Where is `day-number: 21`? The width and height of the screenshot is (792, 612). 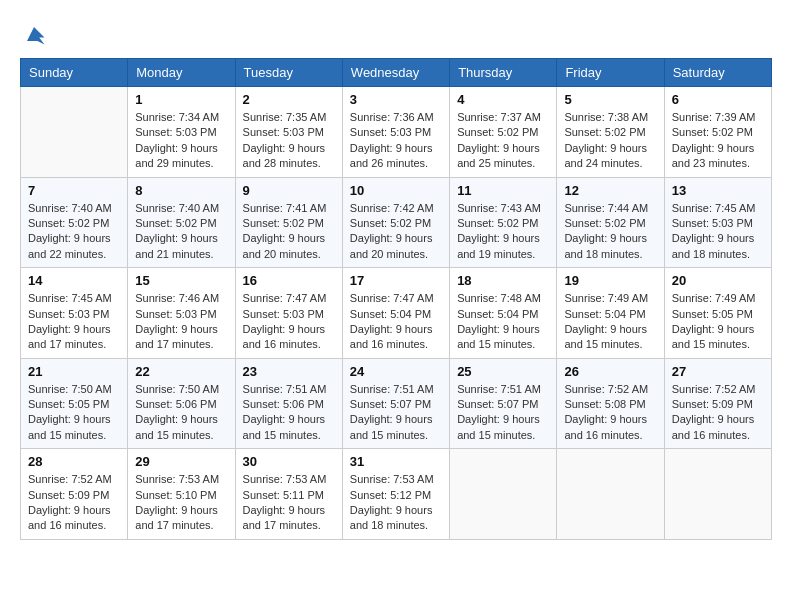
day-number: 21 is located at coordinates (74, 372).